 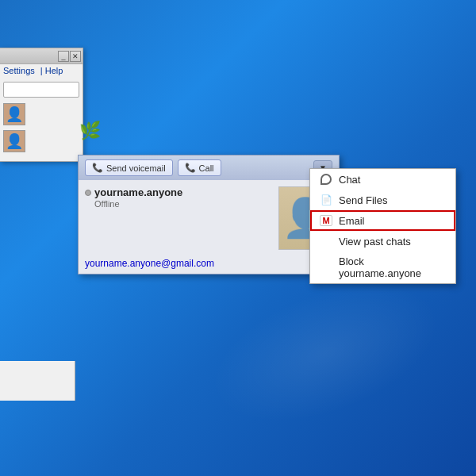 What do you see at coordinates (382, 226) in the screenshot?
I see `context-menu: Chat 📄 Send Files M Email View past chat…` at bounding box center [382, 226].